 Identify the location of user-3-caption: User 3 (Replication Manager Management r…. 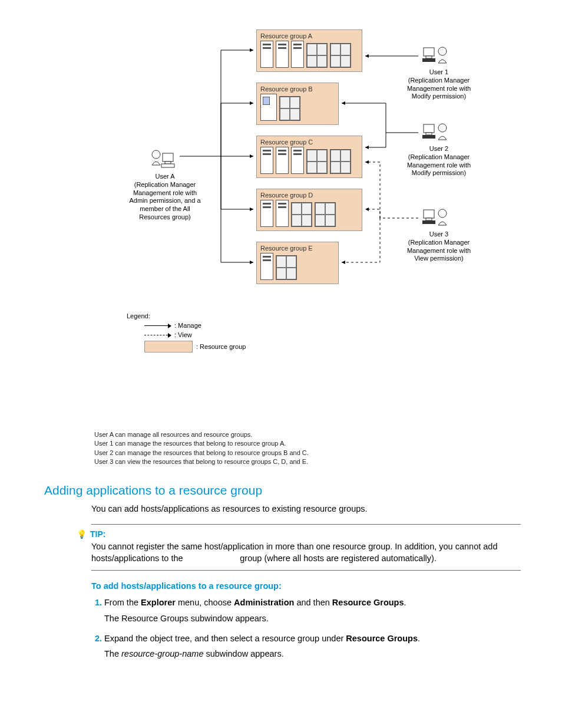
(439, 246).